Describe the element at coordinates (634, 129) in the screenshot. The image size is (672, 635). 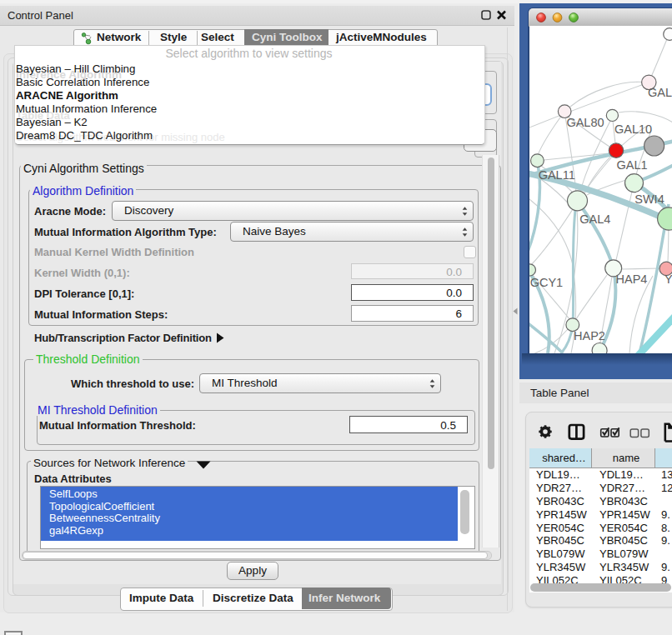
I see `svg-text: GAL10` at that location.